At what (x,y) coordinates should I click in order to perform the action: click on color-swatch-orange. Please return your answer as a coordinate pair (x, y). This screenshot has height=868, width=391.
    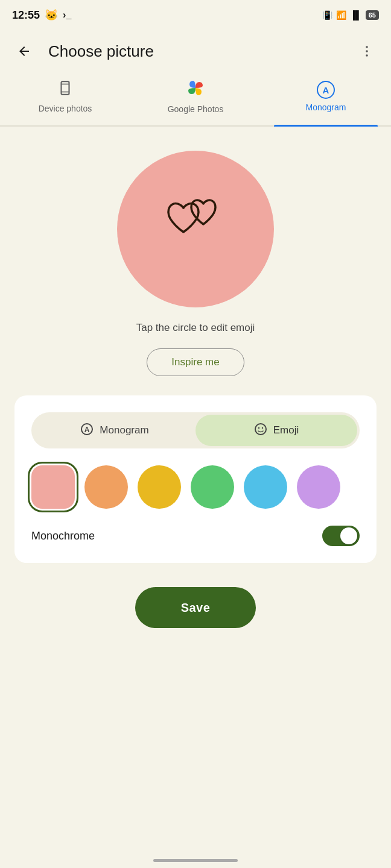
    Looking at the image, I should click on (106, 487).